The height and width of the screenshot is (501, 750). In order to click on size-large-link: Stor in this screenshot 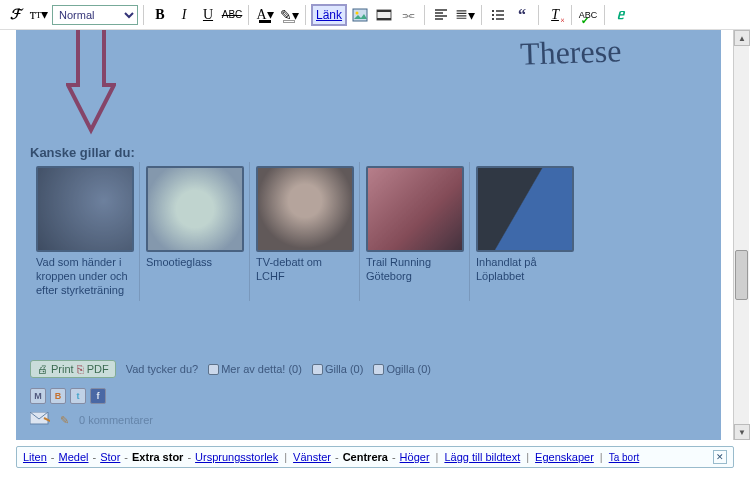, I will do `click(110, 457)`.